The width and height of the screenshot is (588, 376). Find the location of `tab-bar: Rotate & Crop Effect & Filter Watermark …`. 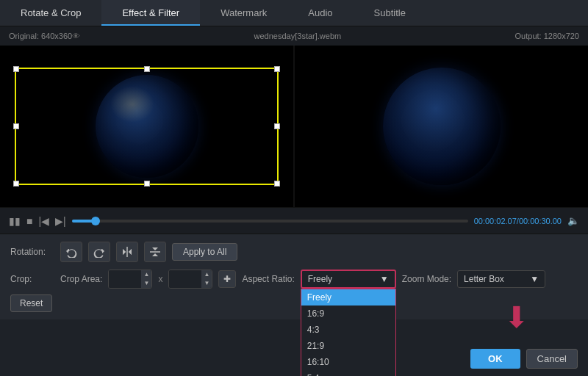

tab-bar: Rotate & Crop Effect & Filter Watermark … is located at coordinates (294, 13).